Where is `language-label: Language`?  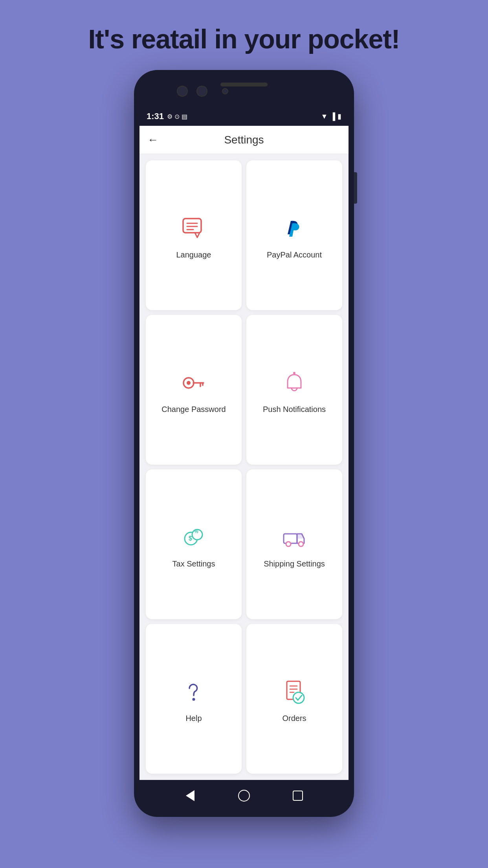
language-label: Language is located at coordinates (194, 255).